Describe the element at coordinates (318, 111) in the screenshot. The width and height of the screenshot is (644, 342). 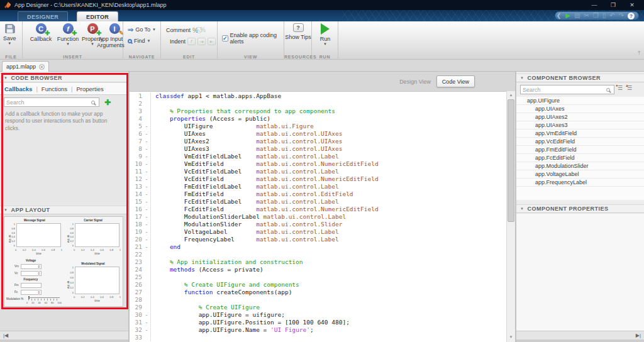
I see `code-line: 3 % Properties that correspond to app co…` at that location.